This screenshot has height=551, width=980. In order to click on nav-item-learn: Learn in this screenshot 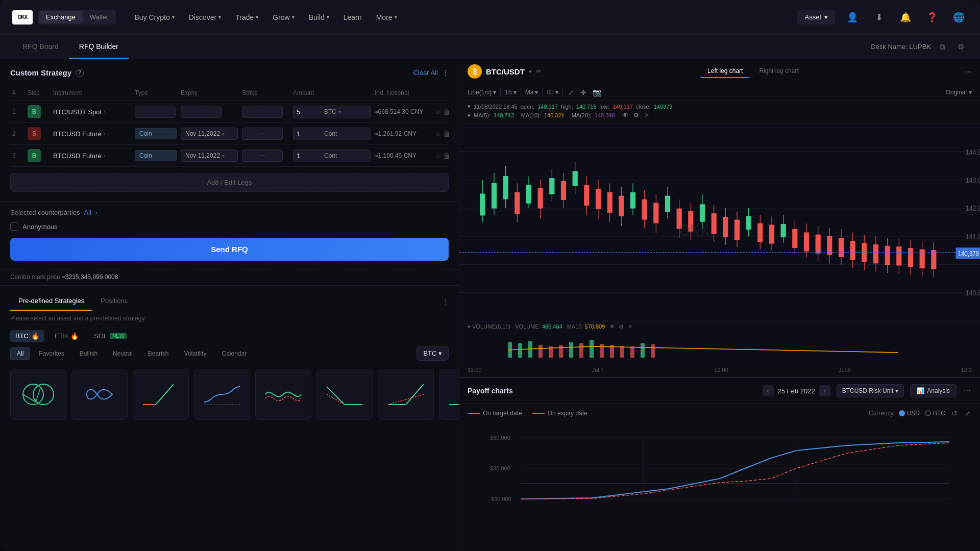, I will do `click(353, 17)`.